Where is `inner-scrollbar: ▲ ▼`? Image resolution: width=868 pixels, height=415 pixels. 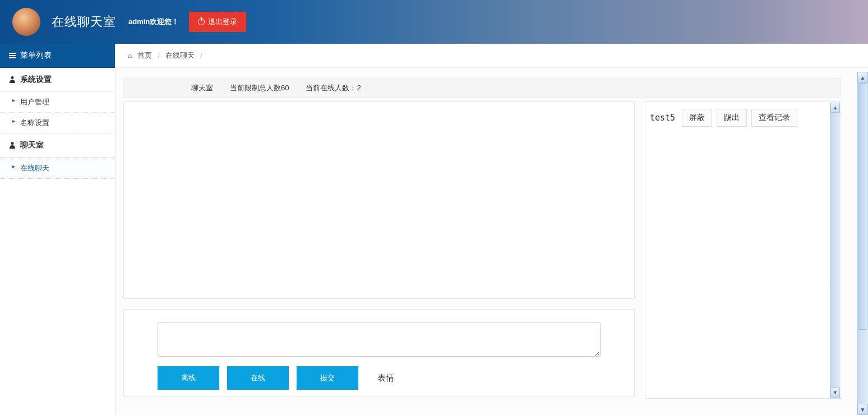
inner-scrollbar: ▲ ▼ is located at coordinates (835, 250).